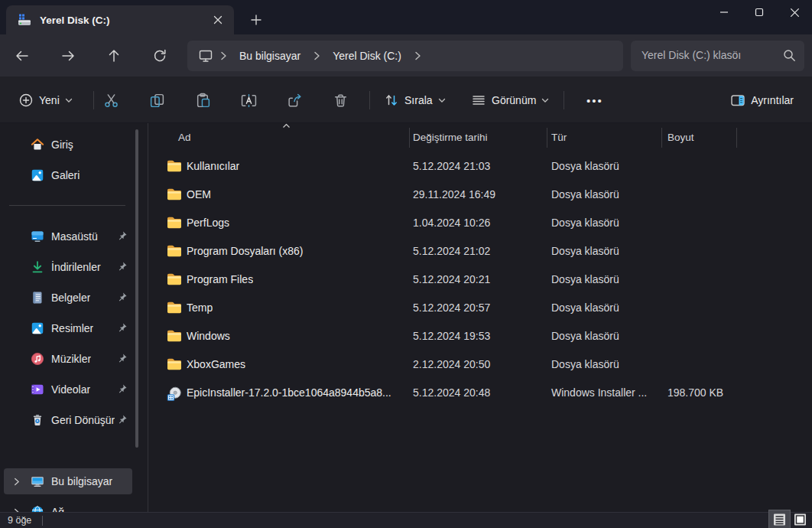  What do you see at coordinates (114, 56) in the screenshot?
I see `up-arrow-icon` at bounding box center [114, 56].